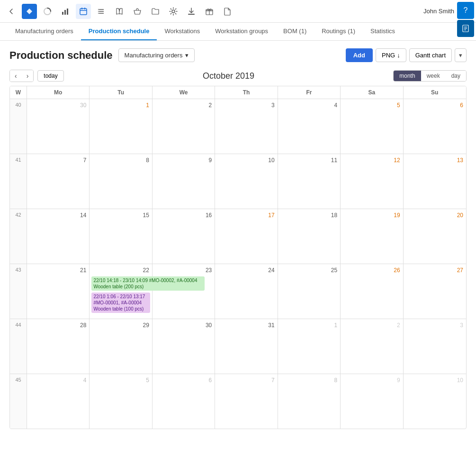 The width and height of the screenshot is (476, 449). What do you see at coordinates (58, 346) in the screenshot?
I see `cal-day: 28` at bounding box center [58, 346].